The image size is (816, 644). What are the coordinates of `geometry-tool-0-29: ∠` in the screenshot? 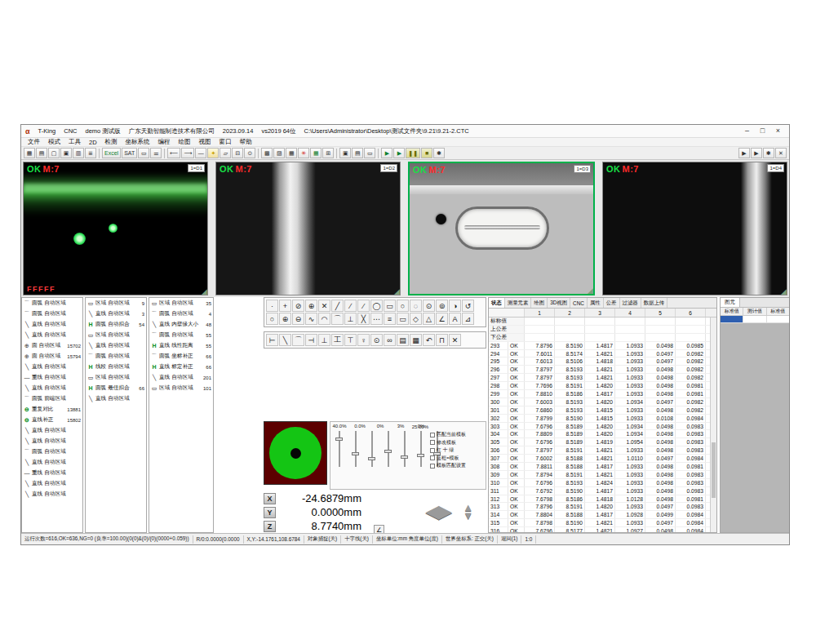 It's located at (442, 318).